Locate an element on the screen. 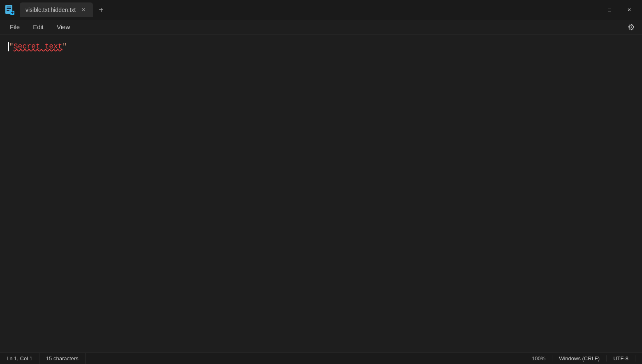 This screenshot has width=642, height=364. new-tab-button: + is located at coordinates (101, 10).